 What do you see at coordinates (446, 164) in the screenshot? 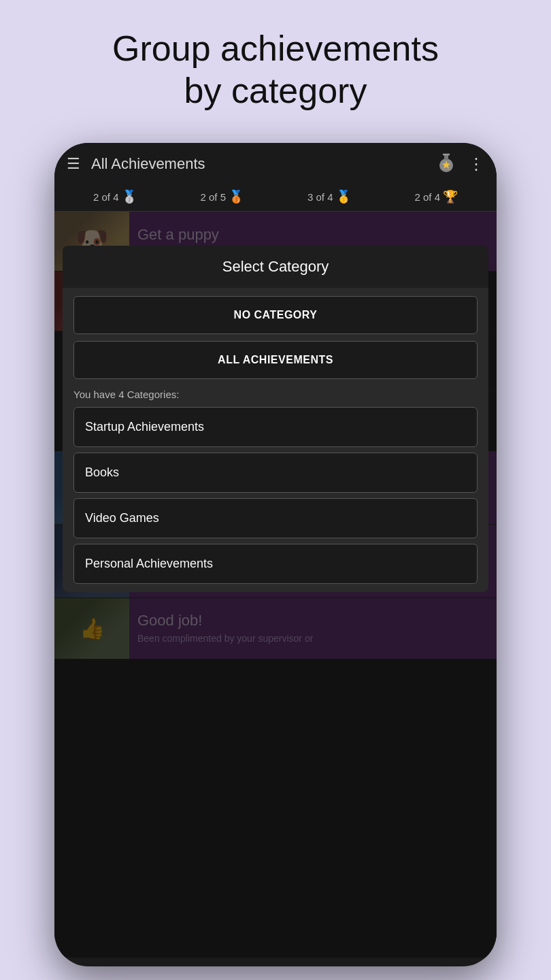
I see `medal-icon` at bounding box center [446, 164].